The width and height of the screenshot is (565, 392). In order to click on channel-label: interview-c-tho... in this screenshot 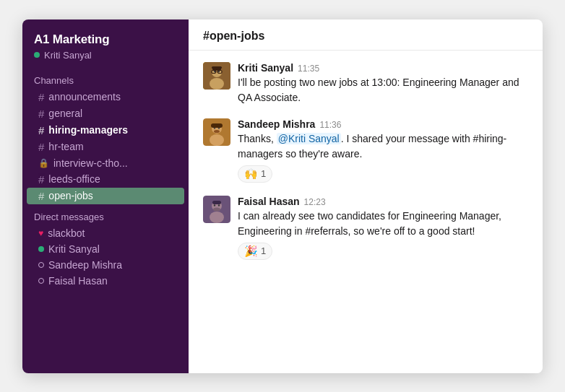, I will do `click(91, 163)`.